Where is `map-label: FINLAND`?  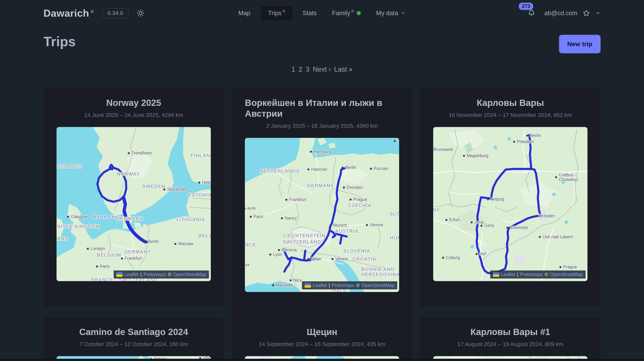
map-label: FINLAND is located at coordinates (200, 155).